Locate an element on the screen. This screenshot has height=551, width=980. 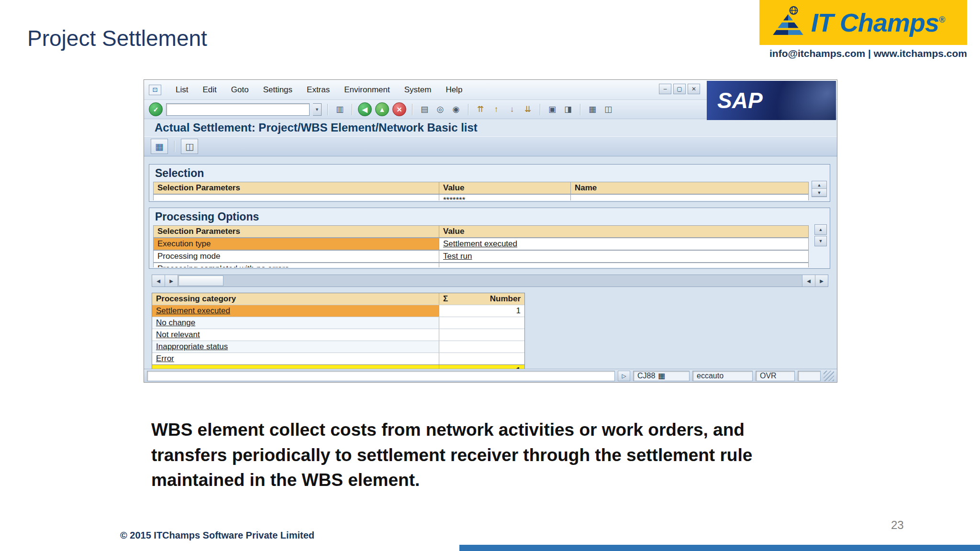
processing-mode-label: Processing mode is located at coordinates (296, 256).